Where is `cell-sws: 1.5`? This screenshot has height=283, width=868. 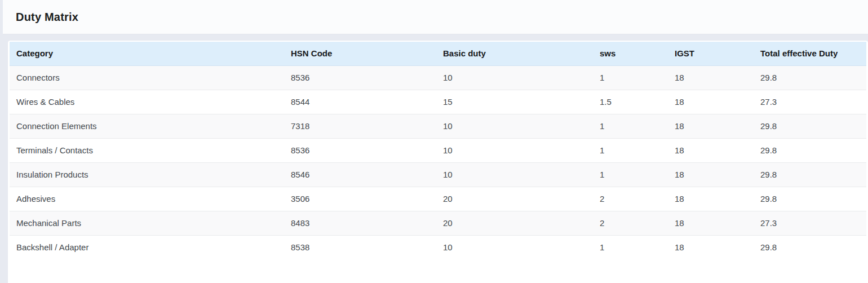
cell-sws: 1.5 is located at coordinates (630, 101).